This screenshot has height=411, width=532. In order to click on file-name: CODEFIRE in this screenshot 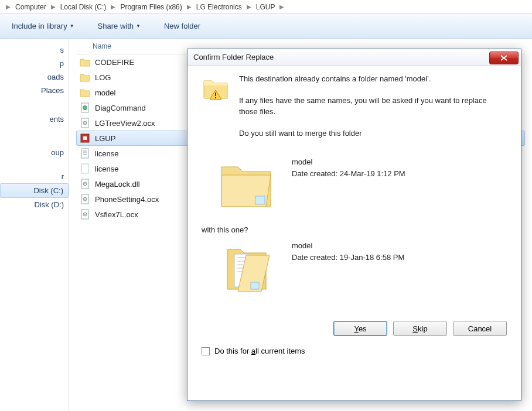, I will do `click(115, 62)`.